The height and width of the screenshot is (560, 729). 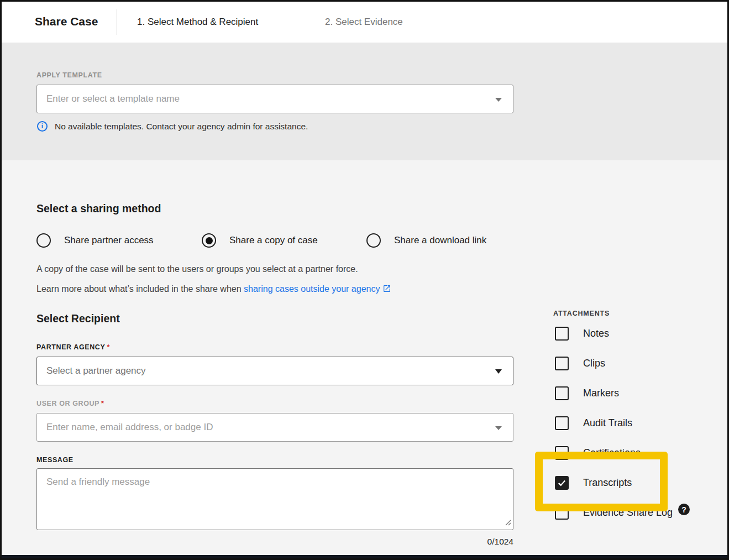 I want to click on learn-more-line: Learn more about what’s included in the …, so click(x=214, y=290).